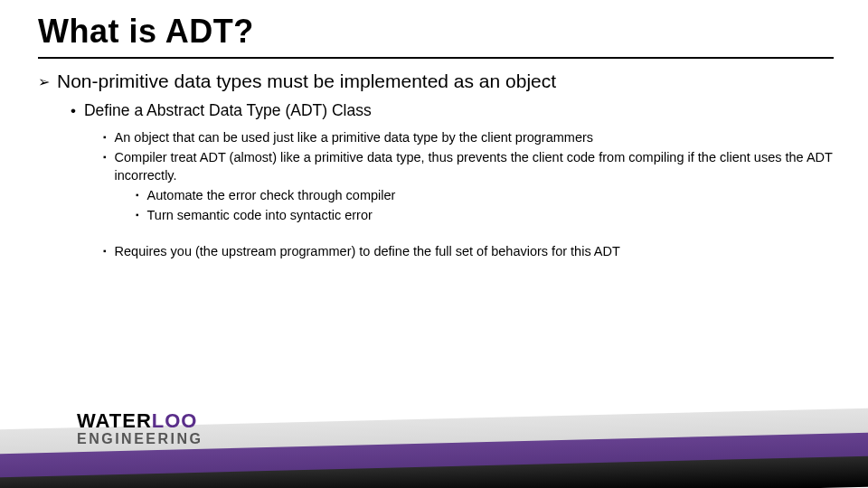 The image size is (868, 488). I want to click on bullet-text: Compiler treat ADT (almost) like a primi…, so click(474, 166).